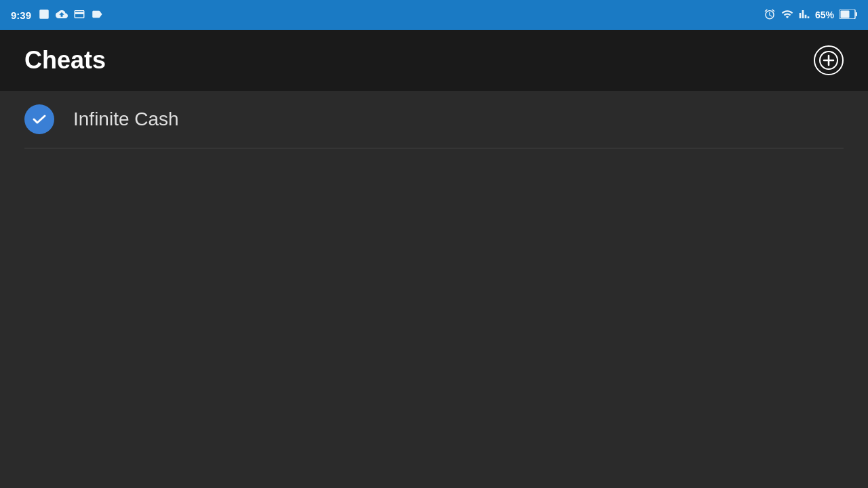  What do you see at coordinates (434, 119) in the screenshot?
I see `cheats-list: Infinite Cash` at bounding box center [434, 119].